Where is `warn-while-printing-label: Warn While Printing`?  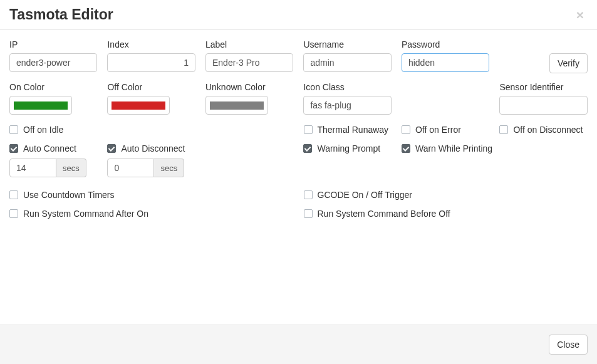 warn-while-printing-label: Warn While Printing is located at coordinates (454, 148).